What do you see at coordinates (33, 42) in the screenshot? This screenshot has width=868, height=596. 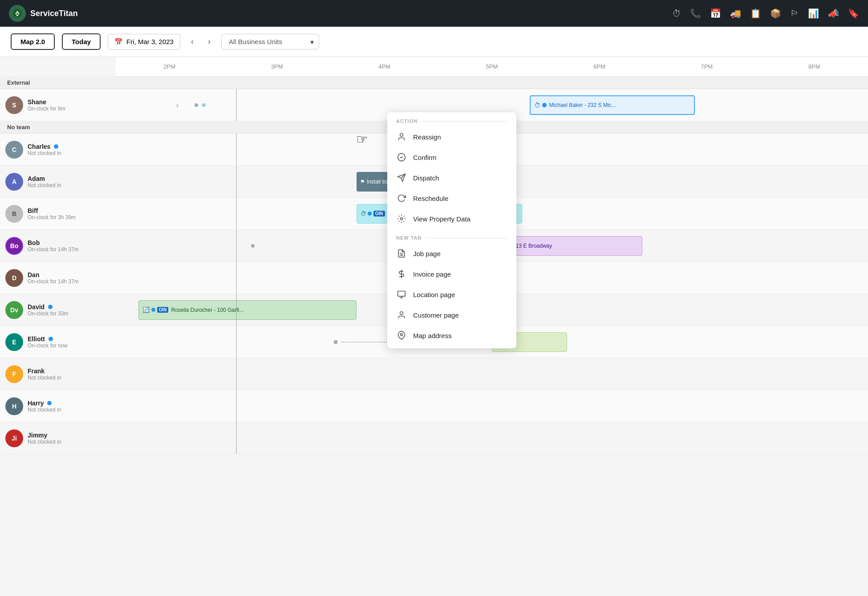 I see `map-button: Map 2.0` at bounding box center [33, 42].